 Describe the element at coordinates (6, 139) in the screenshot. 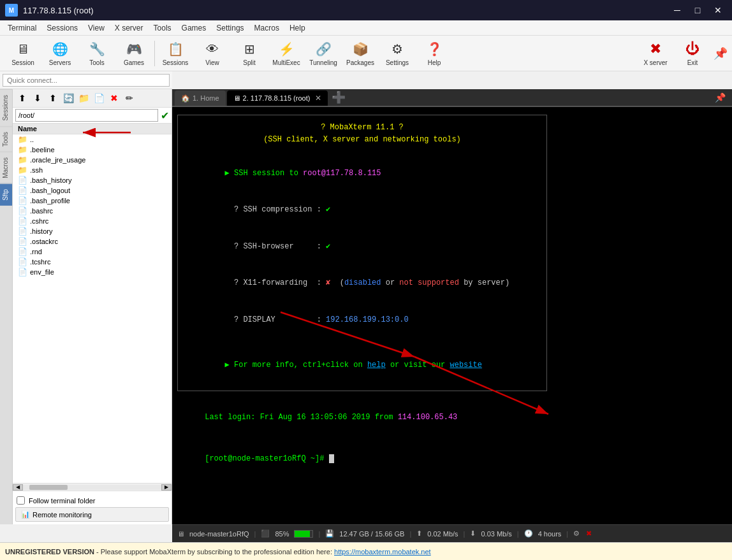

I see `sidebar-tab-tools: Tools` at that location.